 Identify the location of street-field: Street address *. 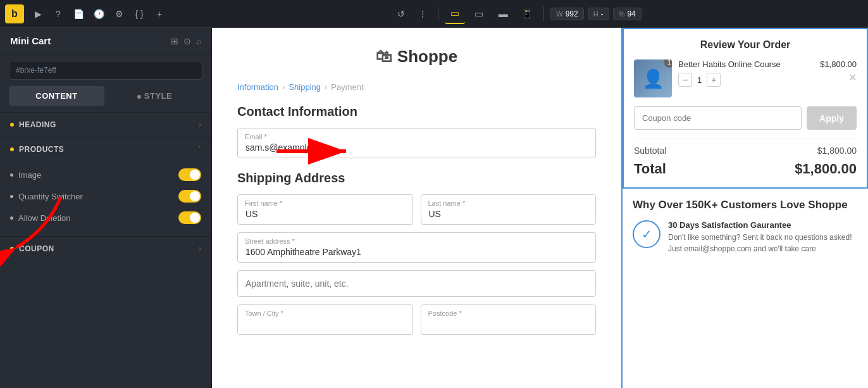
(416, 247).